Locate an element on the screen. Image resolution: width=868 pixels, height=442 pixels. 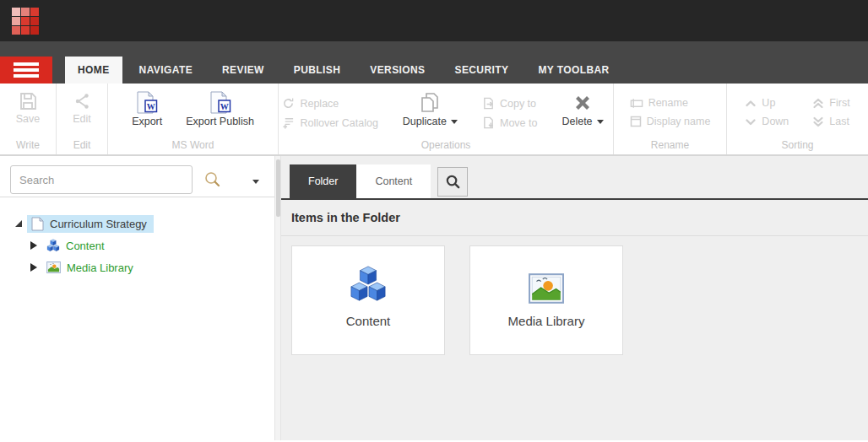
delete-button: Delete is located at coordinates (583, 108).